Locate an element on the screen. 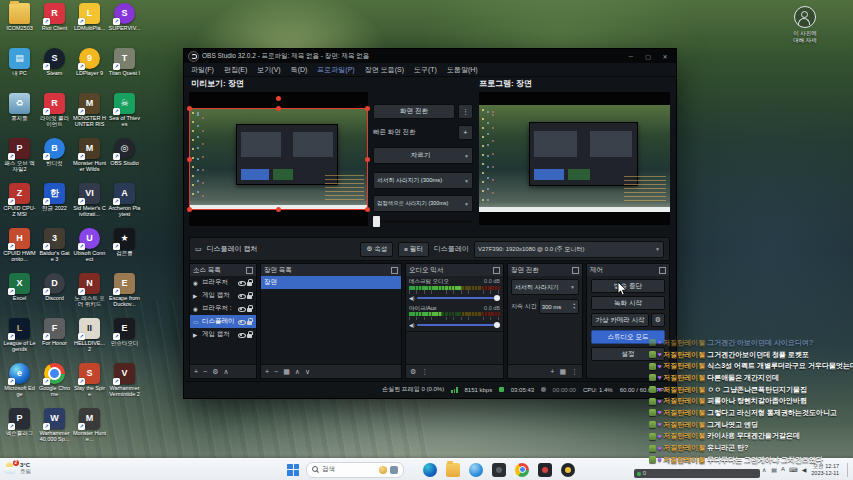  desktop-icon: ↗ Google Chrome is located at coordinates (54, 386).